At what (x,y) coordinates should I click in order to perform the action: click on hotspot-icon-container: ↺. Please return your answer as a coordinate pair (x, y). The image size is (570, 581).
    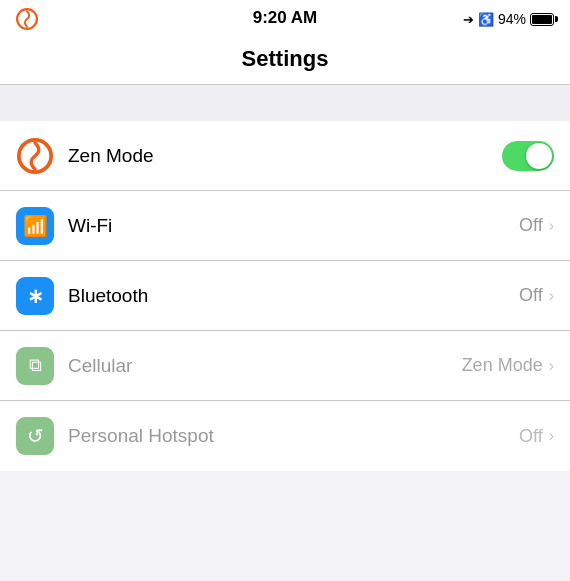
    Looking at the image, I should click on (35, 436).